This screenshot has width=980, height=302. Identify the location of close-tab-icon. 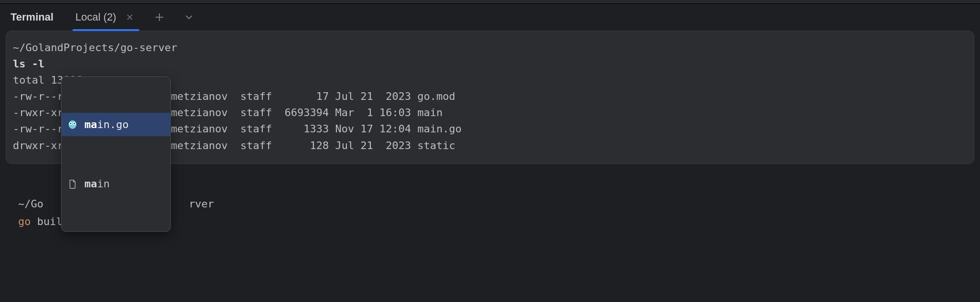
(130, 17).